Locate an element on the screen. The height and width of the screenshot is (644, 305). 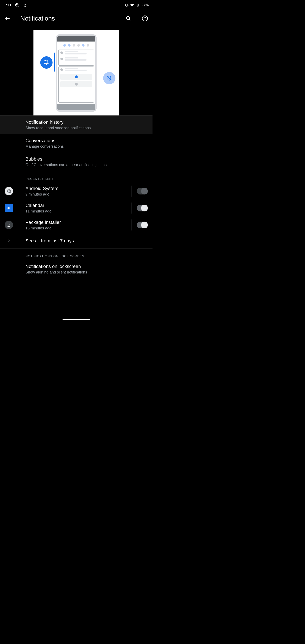
page-title: Notifications is located at coordinates (68, 18).